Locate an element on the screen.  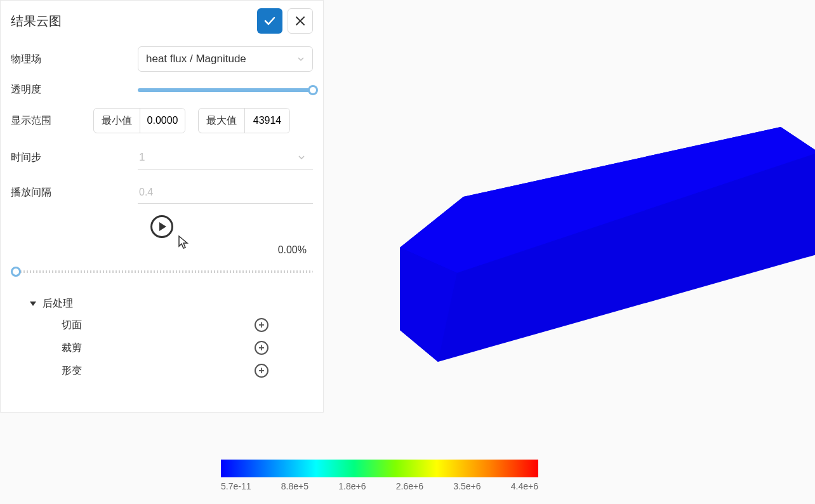
colorbar-tick: 4.4e+6 is located at coordinates (524, 486).